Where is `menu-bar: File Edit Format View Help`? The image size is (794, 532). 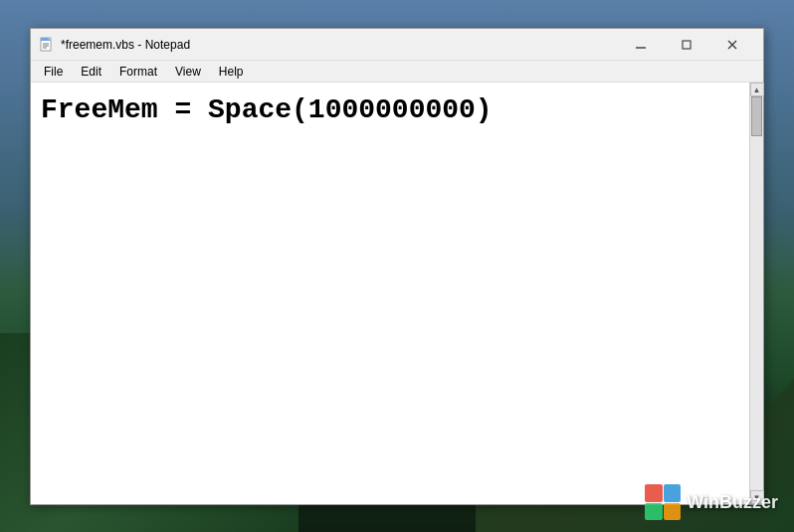 menu-bar: File Edit Format View Help is located at coordinates (397, 72).